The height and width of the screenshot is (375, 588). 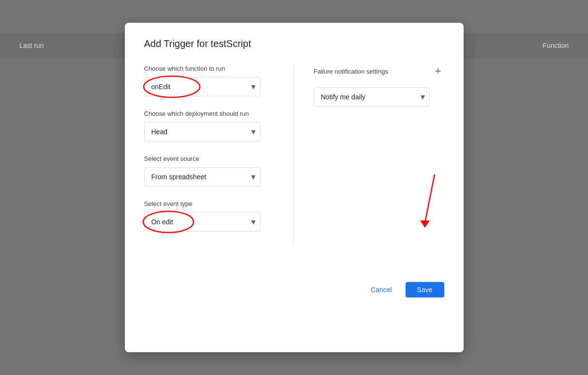 I want to click on function-group: Choose which function to run onEdit ▾, so click(x=210, y=80).